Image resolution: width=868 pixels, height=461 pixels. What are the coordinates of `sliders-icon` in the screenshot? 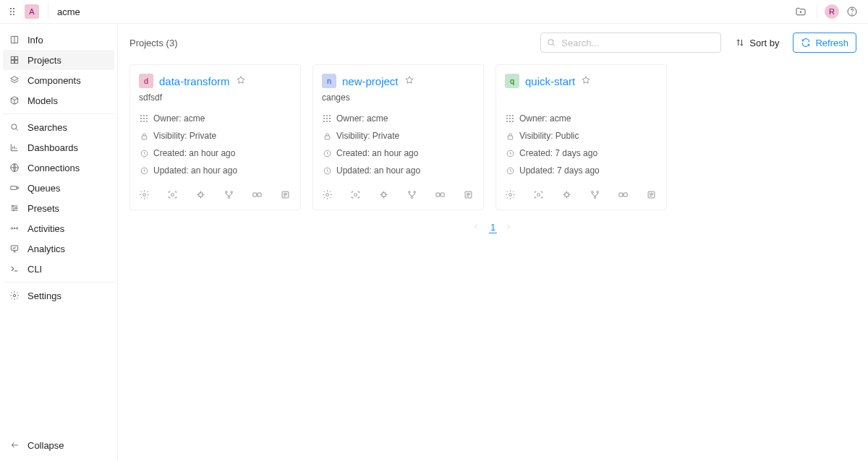 It's located at (14, 208).